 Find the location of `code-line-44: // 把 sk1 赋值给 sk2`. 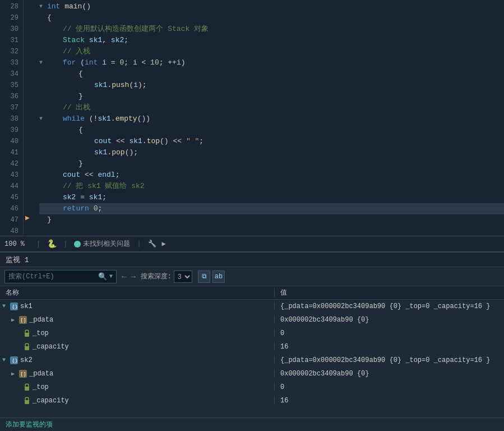

code-line-44: // 把 sk1 赋值给 sk2 is located at coordinates (271, 186).